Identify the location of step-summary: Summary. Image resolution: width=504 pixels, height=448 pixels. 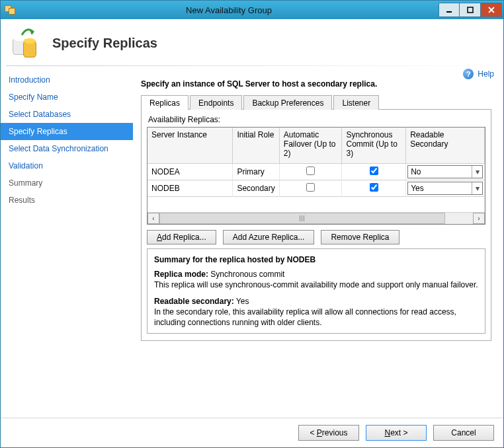
(67, 183).